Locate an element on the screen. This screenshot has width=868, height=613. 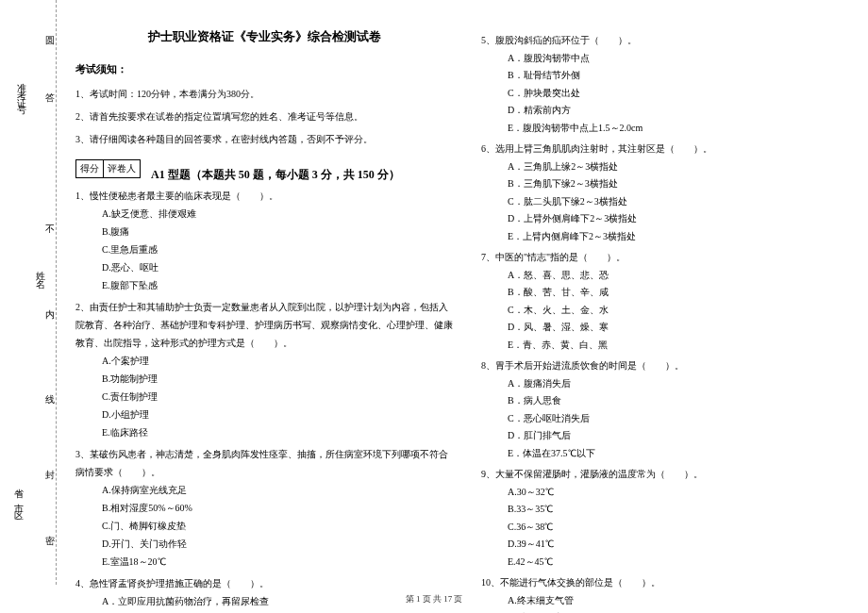
question-text: 1、慢性便秘患者最主要的临床表现是（ ）。 is located at coordinates (264, 196).